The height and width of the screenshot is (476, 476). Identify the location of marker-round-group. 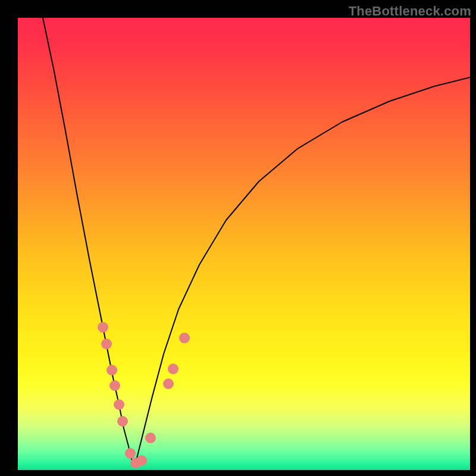
(144, 395).